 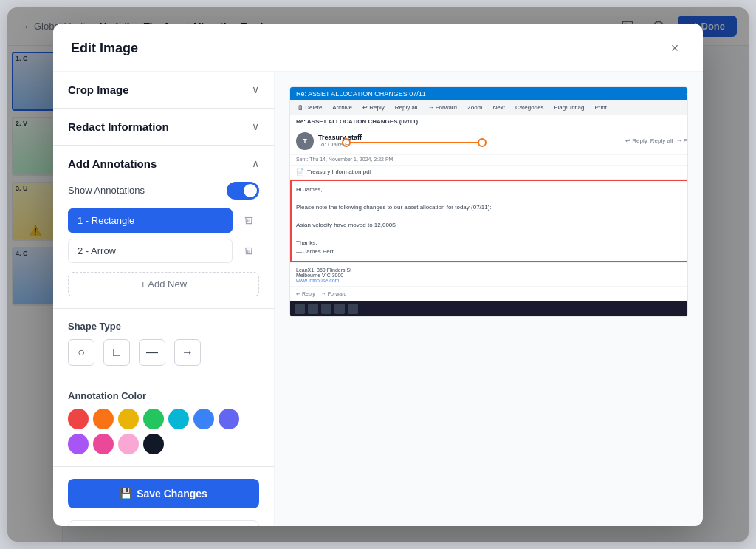 What do you see at coordinates (164, 90) in the screenshot?
I see `crop-image-accordion: Crop Image ∨` at bounding box center [164, 90].